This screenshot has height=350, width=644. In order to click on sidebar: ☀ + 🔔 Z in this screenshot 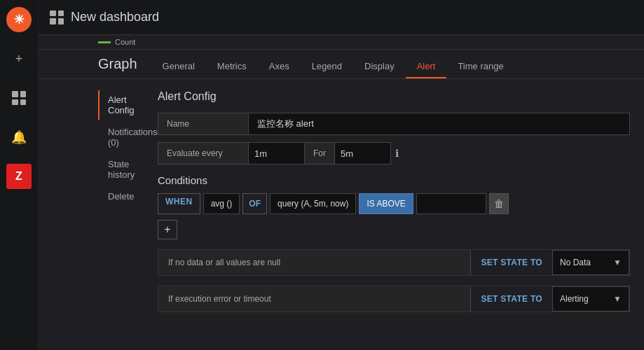, I will do `click(20, 175)`.